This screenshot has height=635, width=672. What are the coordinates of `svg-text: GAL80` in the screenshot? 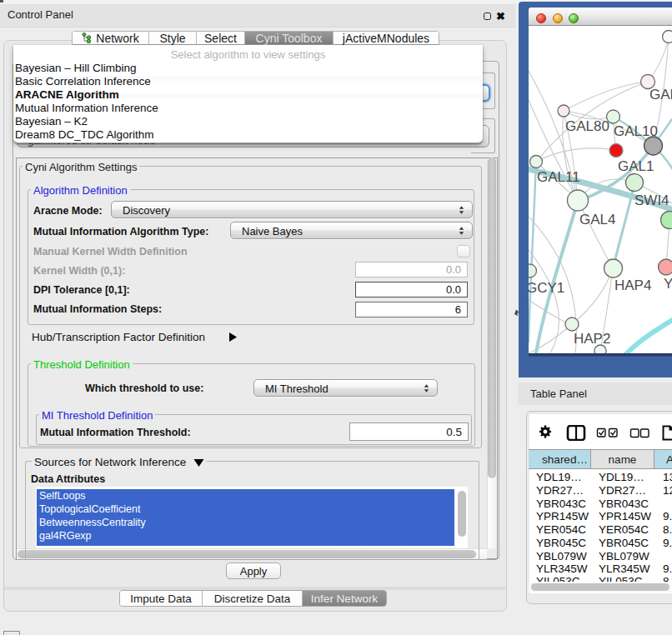 It's located at (587, 127).